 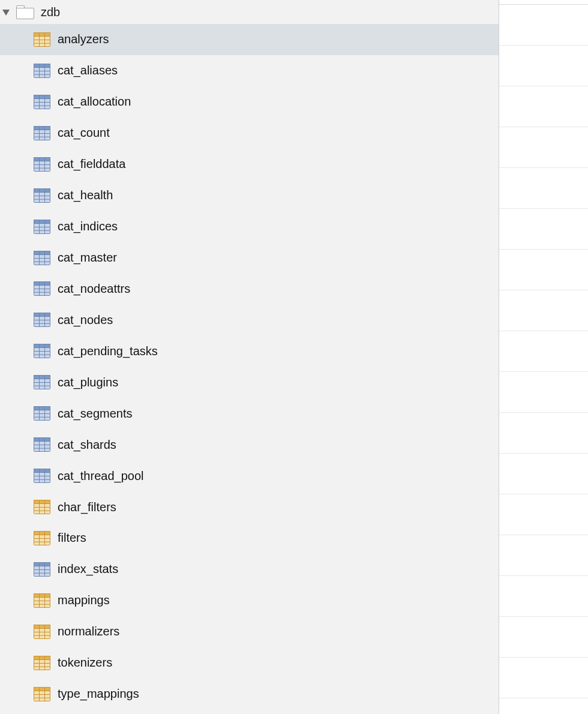 I want to click on tree-item: cat_count, so click(x=250, y=133).